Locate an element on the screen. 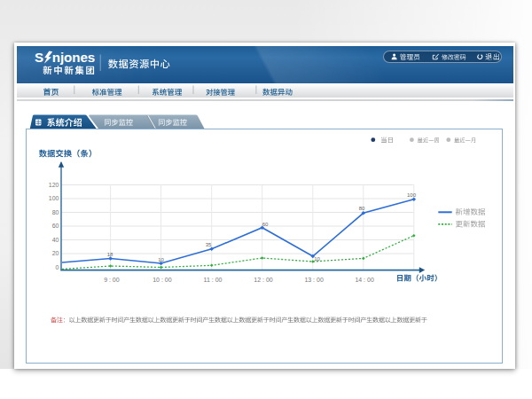 The image size is (532, 399). svg-text: 13 : 00 is located at coordinates (314, 280).